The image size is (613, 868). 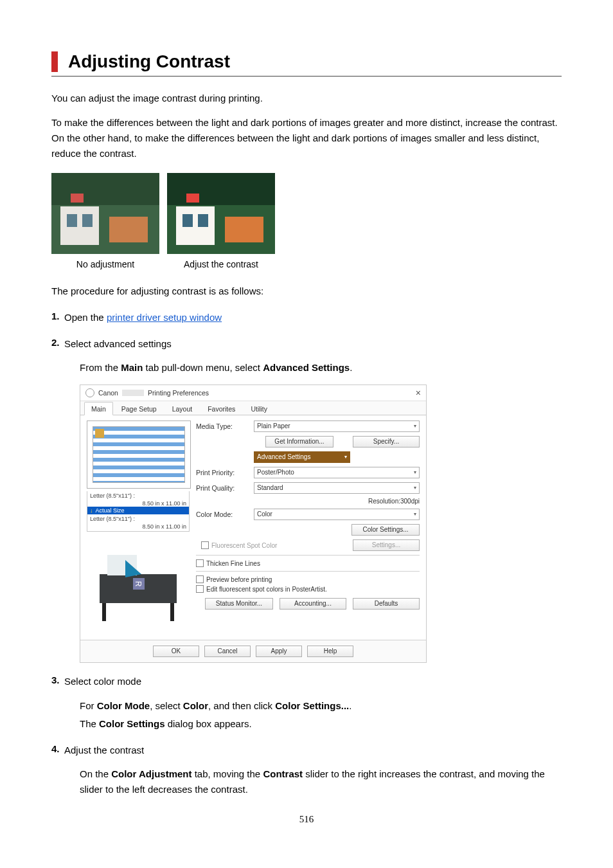 I want to click on step-4-title: Adjust the contrast, so click(x=313, y=751).